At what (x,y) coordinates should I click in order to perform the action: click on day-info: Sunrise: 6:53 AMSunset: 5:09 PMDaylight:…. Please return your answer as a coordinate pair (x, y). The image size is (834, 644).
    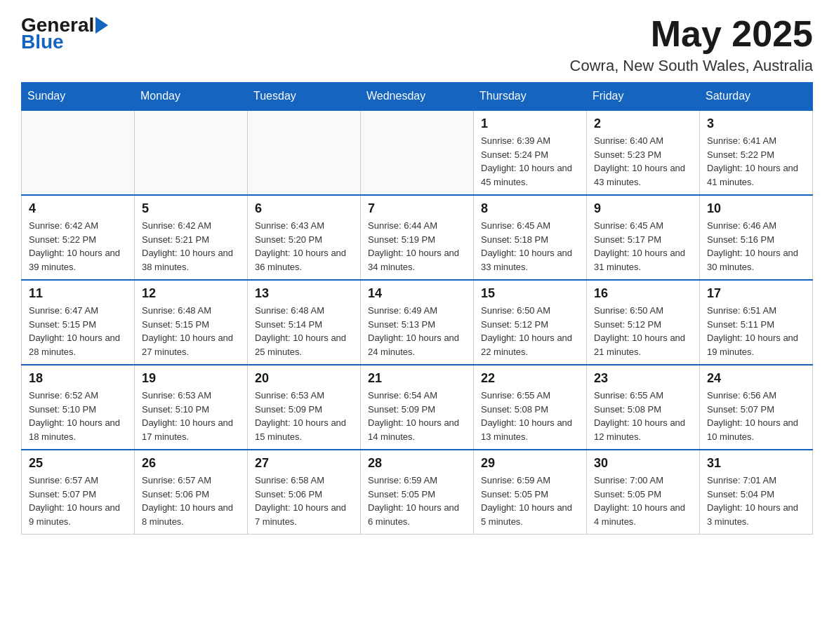
    Looking at the image, I should click on (304, 416).